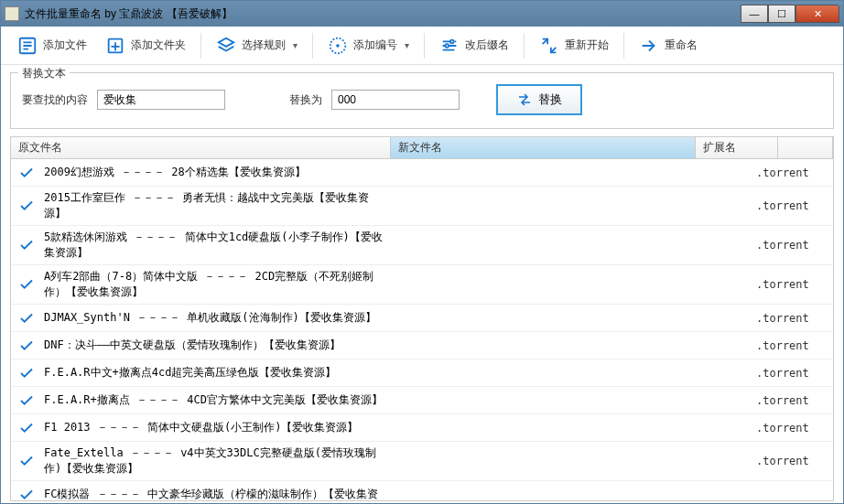  What do you see at coordinates (422, 101) in the screenshot?
I see `replace-groupbox: 替换文本 要查找的内容 替换为 替换` at bounding box center [422, 101].